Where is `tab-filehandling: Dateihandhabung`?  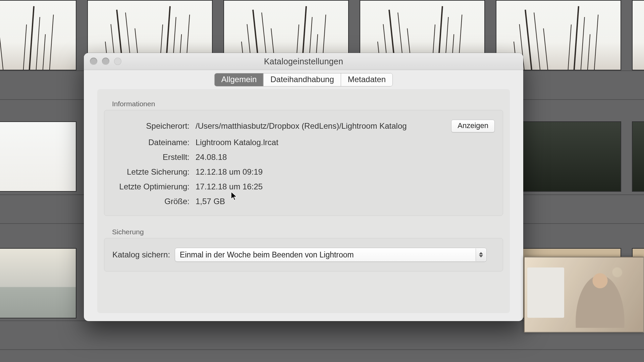
tab-filehandling: Dateihandhabung is located at coordinates (302, 80).